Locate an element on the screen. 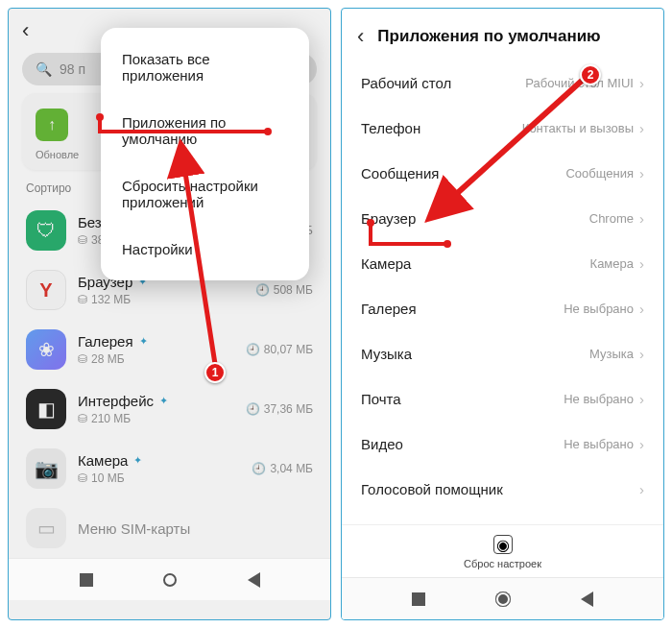  camera-icon: 📷 is located at coordinates (46, 469).